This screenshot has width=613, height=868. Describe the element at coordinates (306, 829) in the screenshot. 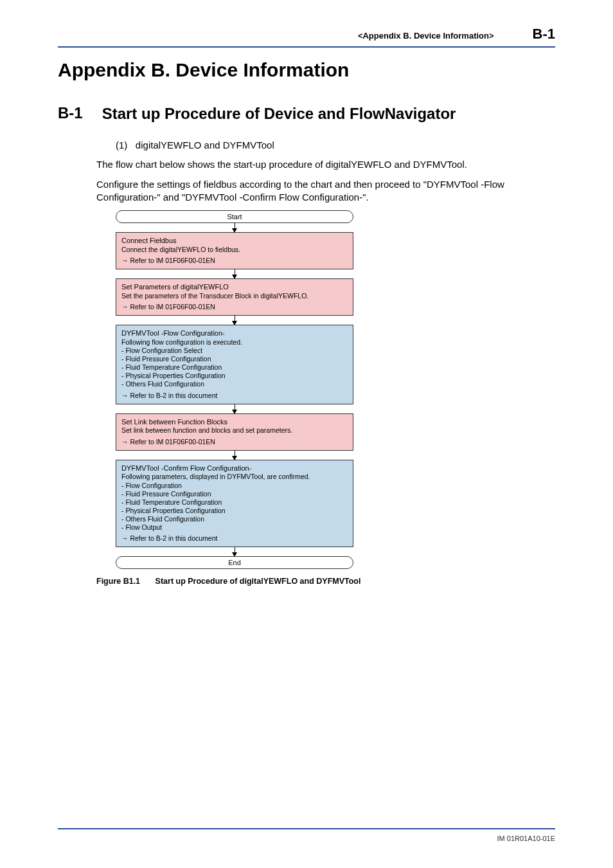

I see `footer-rule` at that location.